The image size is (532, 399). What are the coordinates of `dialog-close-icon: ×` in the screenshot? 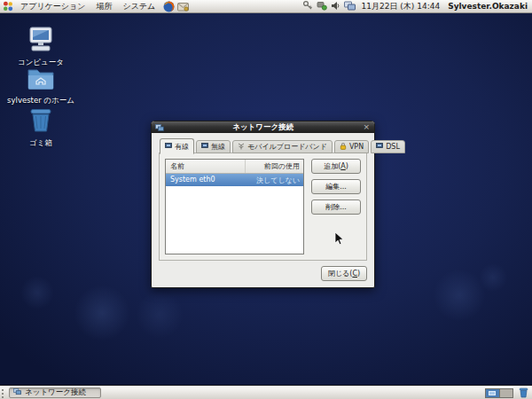 It's located at (366, 128).